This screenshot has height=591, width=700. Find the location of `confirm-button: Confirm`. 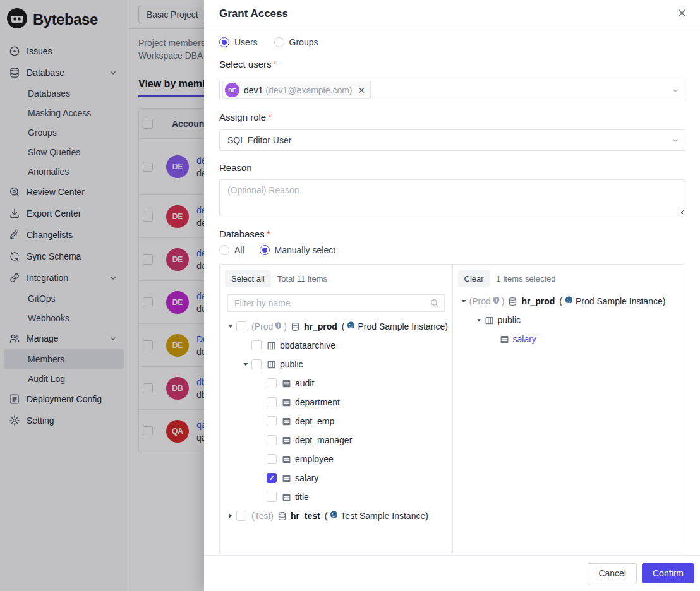

confirm-button: Confirm is located at coordinates (668, 573).